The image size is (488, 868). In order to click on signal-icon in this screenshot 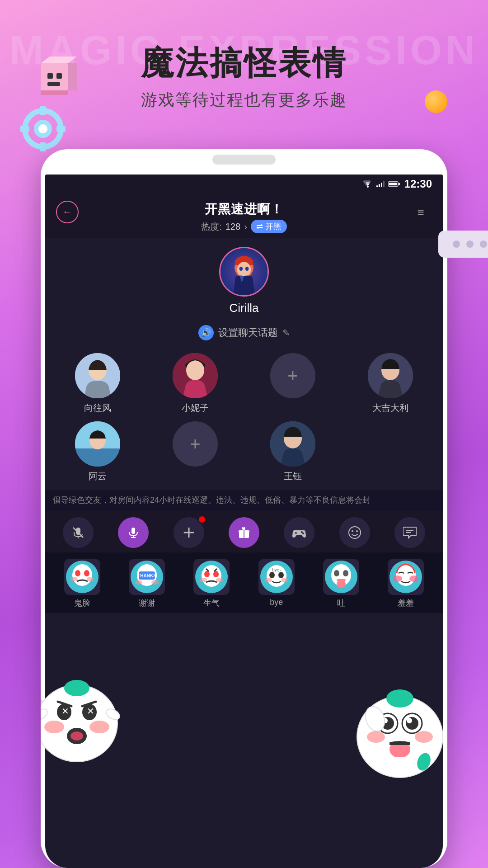, I will do `click(380, 184)`.